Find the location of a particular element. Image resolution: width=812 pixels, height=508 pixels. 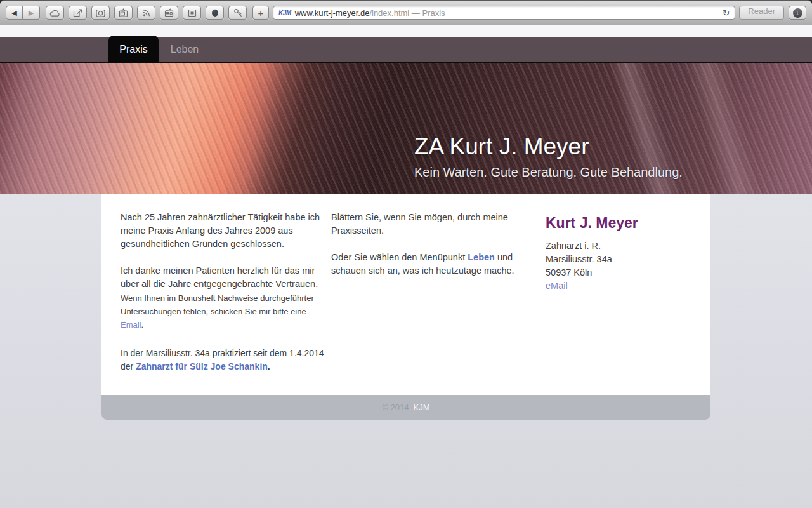

column-contact: Kurt J. Meyer Zahnarzt i. R. Marsiliusst… is located at coordinates (619, 303).